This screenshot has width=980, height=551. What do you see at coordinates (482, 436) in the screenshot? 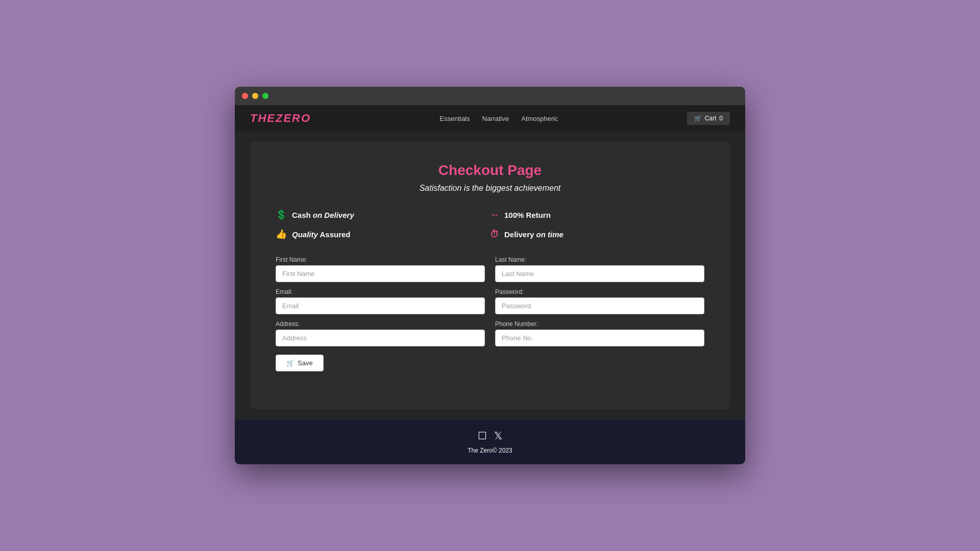
I see `facebook-icon: ☐` at bounding box center [482, 436].